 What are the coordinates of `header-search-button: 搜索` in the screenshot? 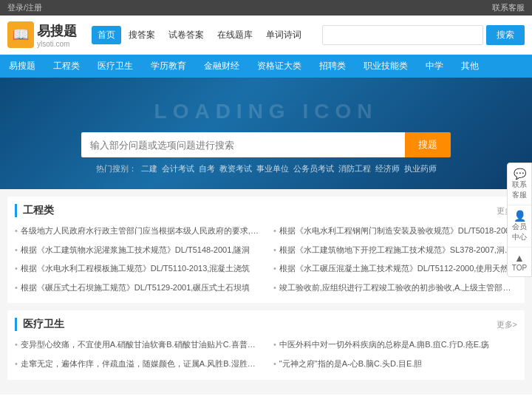 It's located at (505, 35).